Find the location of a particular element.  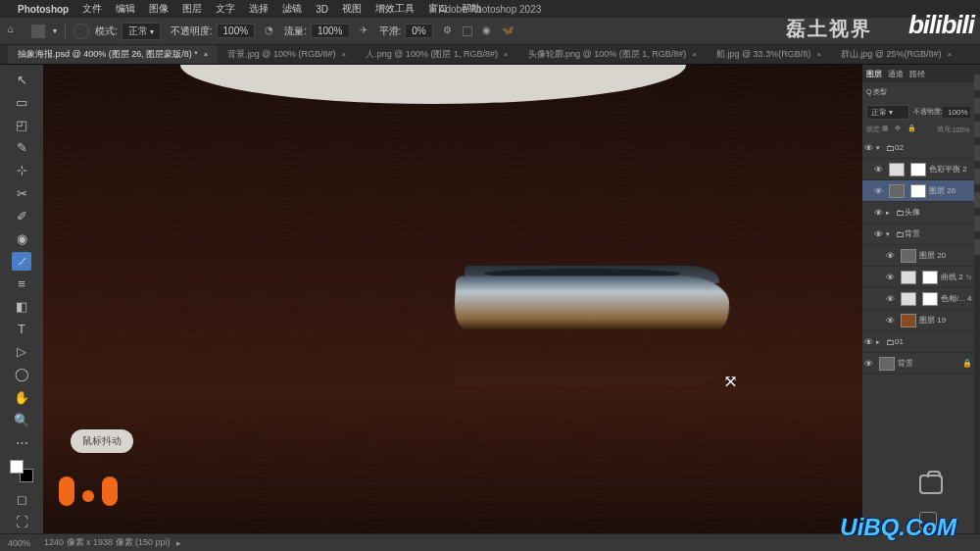

menu-file: 文件 is located at coordinates (92, 9).